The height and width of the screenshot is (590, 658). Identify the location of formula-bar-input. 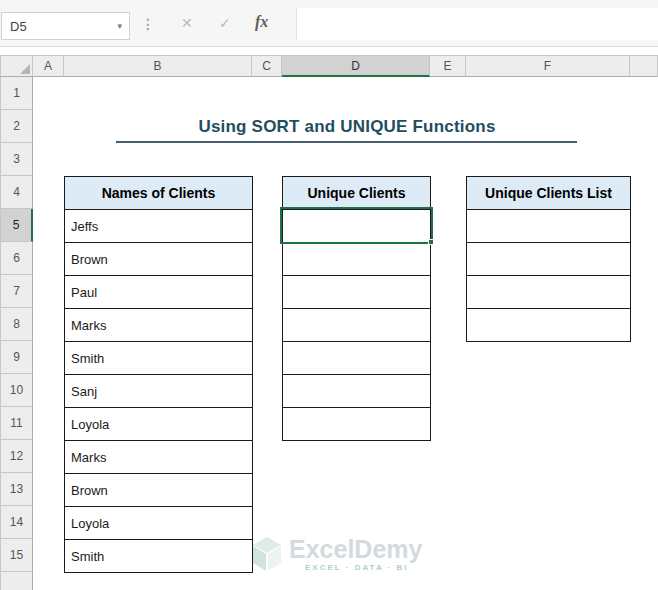
(478, 24).